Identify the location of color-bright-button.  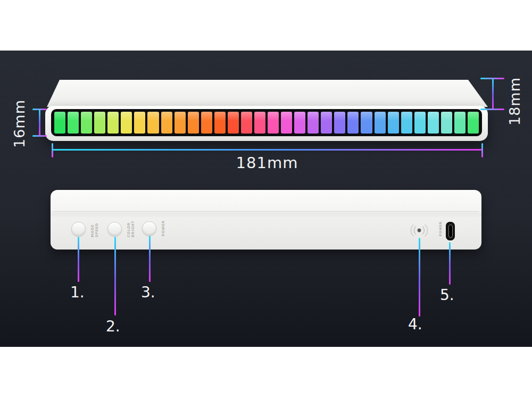
(115, 229).